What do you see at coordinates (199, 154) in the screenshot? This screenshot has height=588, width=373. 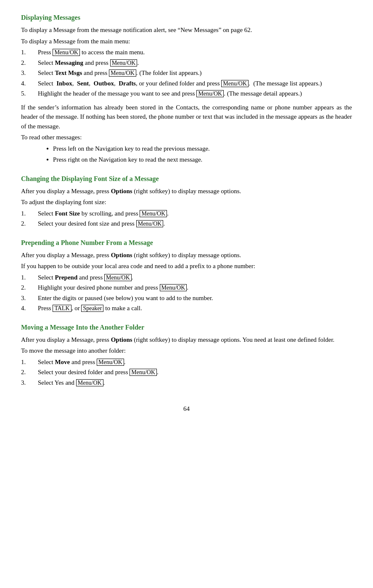 I see `navigation-bullets: ● Press left on the Navigation key to re…` at bounding box center [199, 154].